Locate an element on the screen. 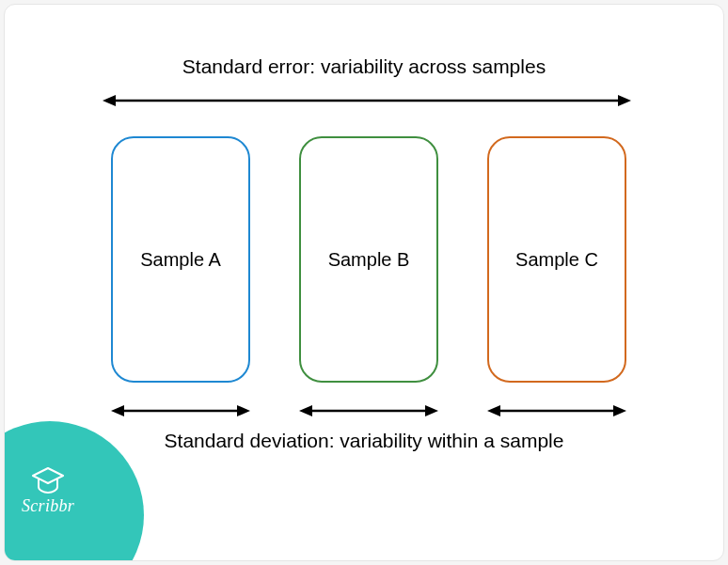 The width and height of the screenshot is (728, 565). sample-c-label: Sample C is located at coordinates (557, 259).